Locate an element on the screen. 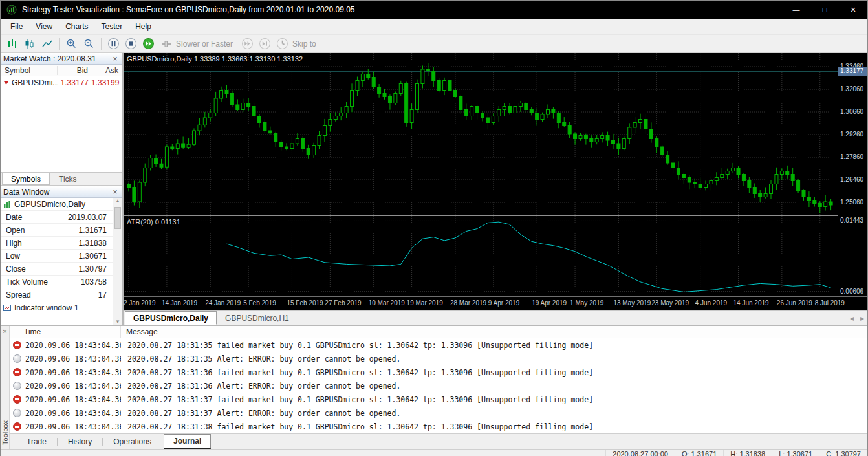 The image size is (868, 456). data-window-row: Tick Volume103758 is located at coordinates (61, 282).